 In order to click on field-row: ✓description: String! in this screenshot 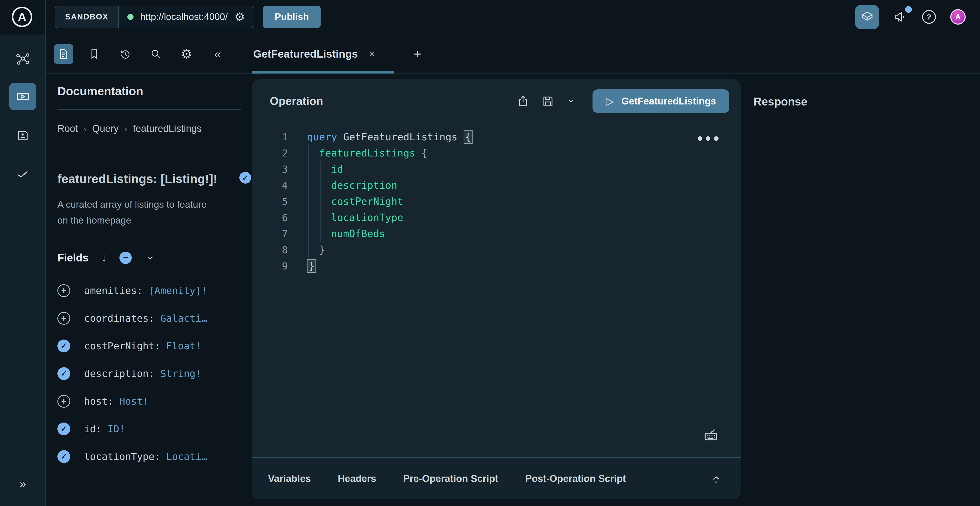, I will do `click(154, 373)`.